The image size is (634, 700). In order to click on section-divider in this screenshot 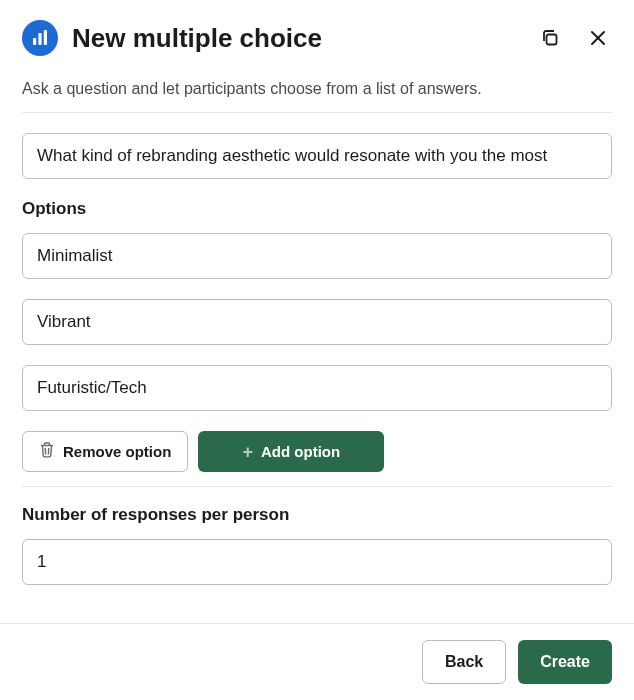, I will do `click(317, 486)`.